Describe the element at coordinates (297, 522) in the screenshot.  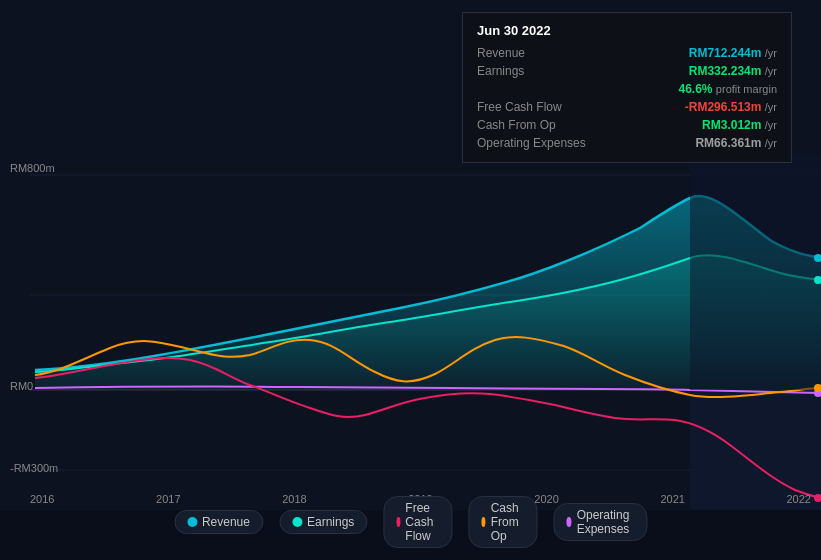
I see `legend-dot-earnings` at that location.